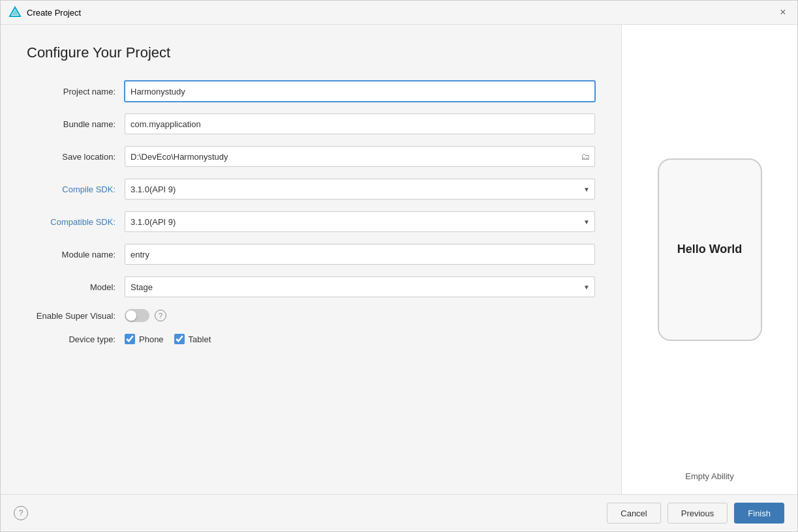 This screenshot has width=798, height=532. I want to click on model-label: Model:, so click(76, 287).